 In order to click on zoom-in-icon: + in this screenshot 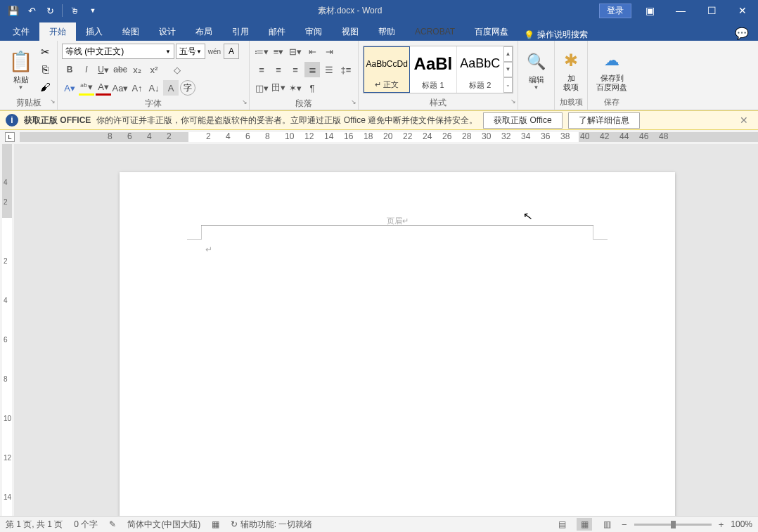, I will do `click(721, 524)`.